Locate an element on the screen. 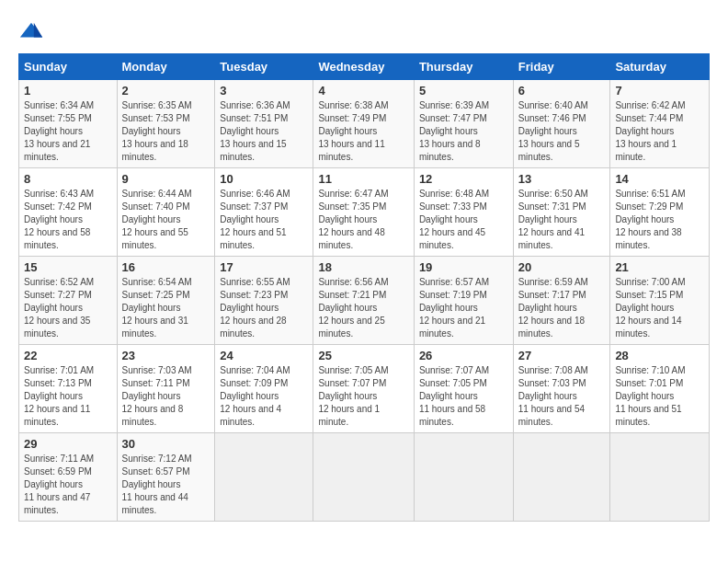 The image size is (728, 563). day-detail: Sunrise: 6:51 AMSunset: 7:29 PMDaylight … is located at coordinates (660, 220).